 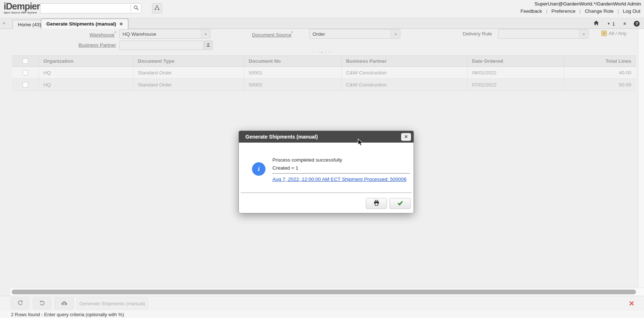 What do you see at coordinates (614, 34) in the screenshot?
I see `all-any-field: ✓ All / Any` at bounding box center [614, 34].